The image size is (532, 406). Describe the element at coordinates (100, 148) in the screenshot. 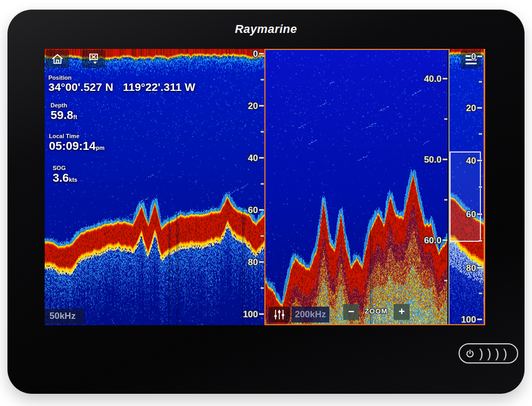

I see `time-unit: pm` at that location.